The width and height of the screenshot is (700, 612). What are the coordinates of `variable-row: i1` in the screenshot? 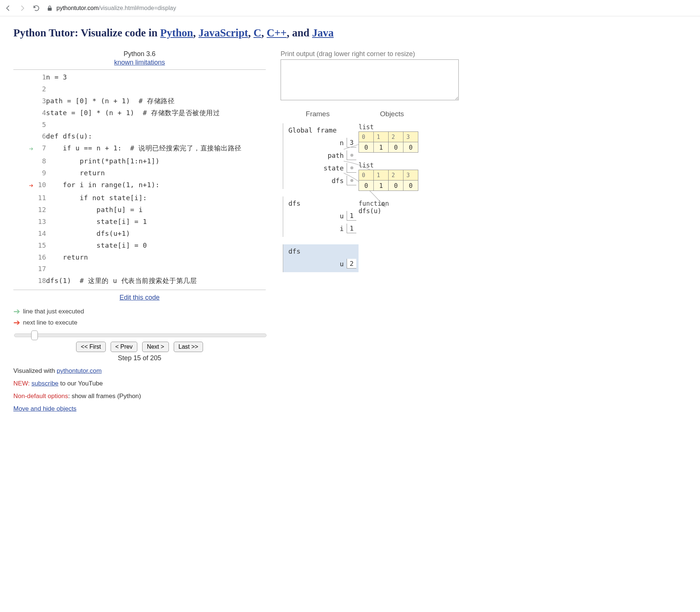 It's located at (323, 228).